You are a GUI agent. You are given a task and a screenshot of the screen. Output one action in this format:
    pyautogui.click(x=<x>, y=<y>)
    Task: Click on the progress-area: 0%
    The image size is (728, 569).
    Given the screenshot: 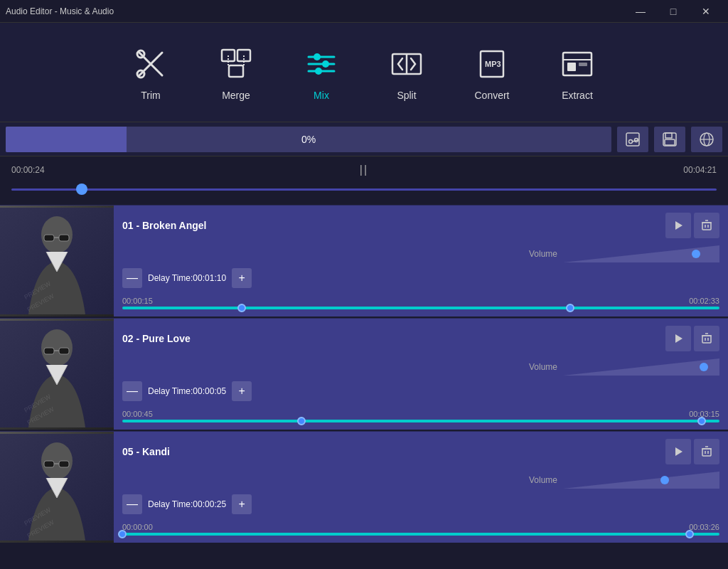 What is the action you would take?
    pyautogui.click(x=364, y=139)
    